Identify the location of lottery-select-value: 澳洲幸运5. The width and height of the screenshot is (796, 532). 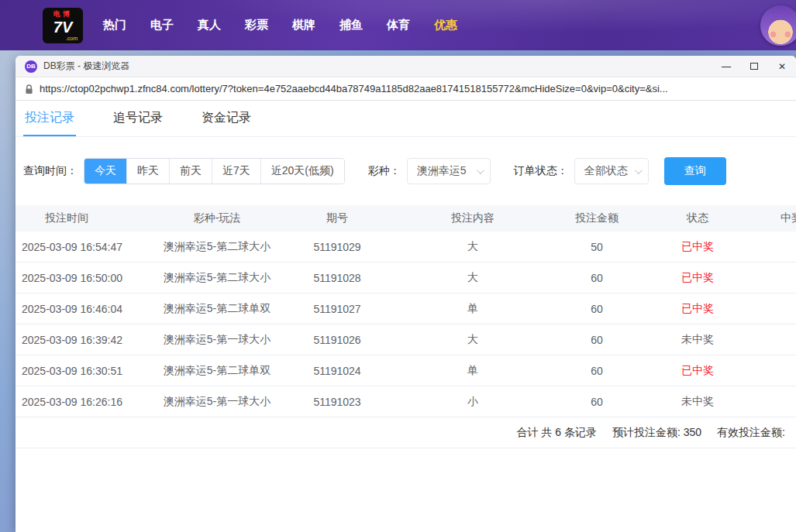
(442, 171).